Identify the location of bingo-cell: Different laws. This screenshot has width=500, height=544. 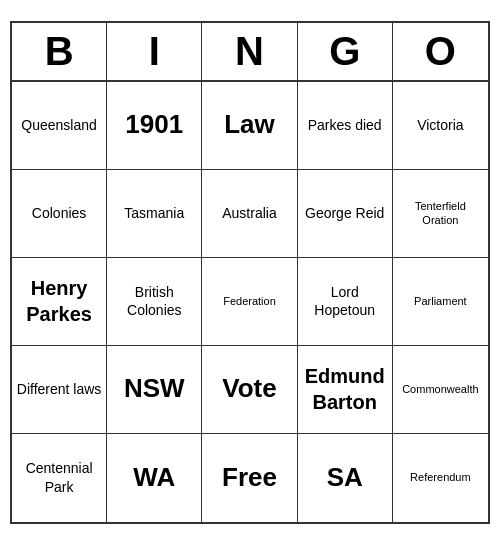
(60, 390).